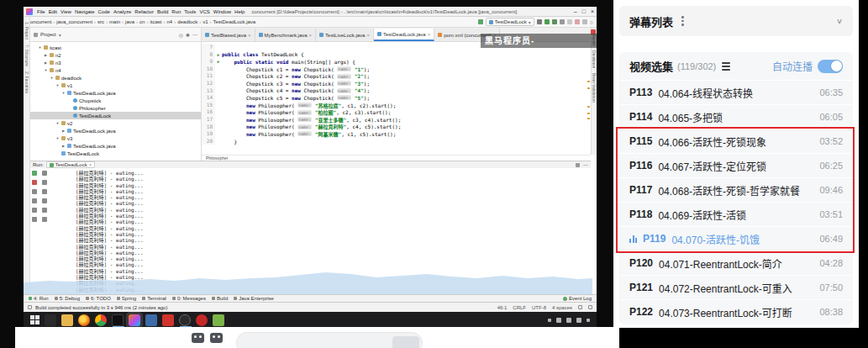 This screenshot has width=868, height=348. Describe the element at coordinates (116, 123) in the screenshot. I see `tree-row: ▼v2` at that location.